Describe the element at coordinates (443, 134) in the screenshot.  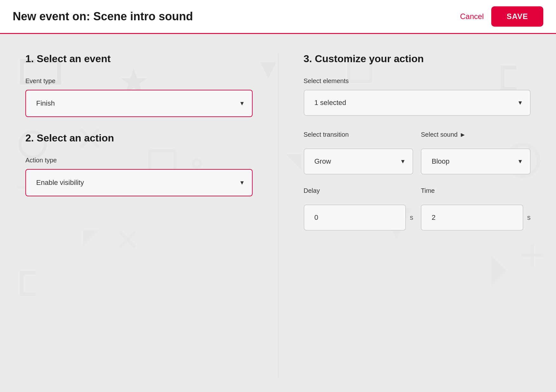
I see `select-sound-label: Select sound ▶` at that location.